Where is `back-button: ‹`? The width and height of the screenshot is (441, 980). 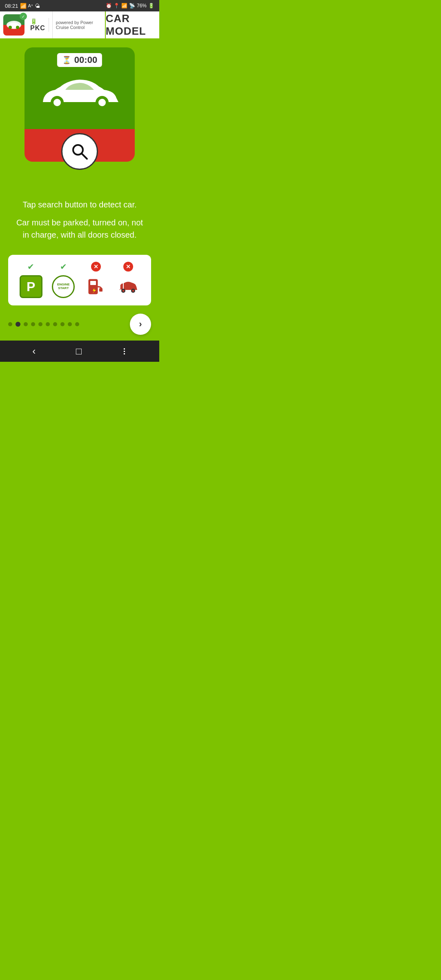
back-button: ‹ is located at coordinates (34, 351).